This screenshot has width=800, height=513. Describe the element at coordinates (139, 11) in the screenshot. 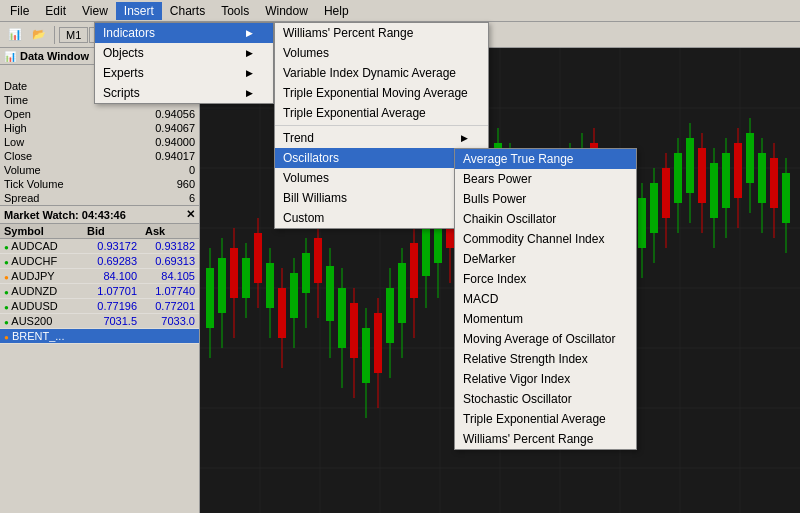

I see `menu-insert: Insert` at that location.